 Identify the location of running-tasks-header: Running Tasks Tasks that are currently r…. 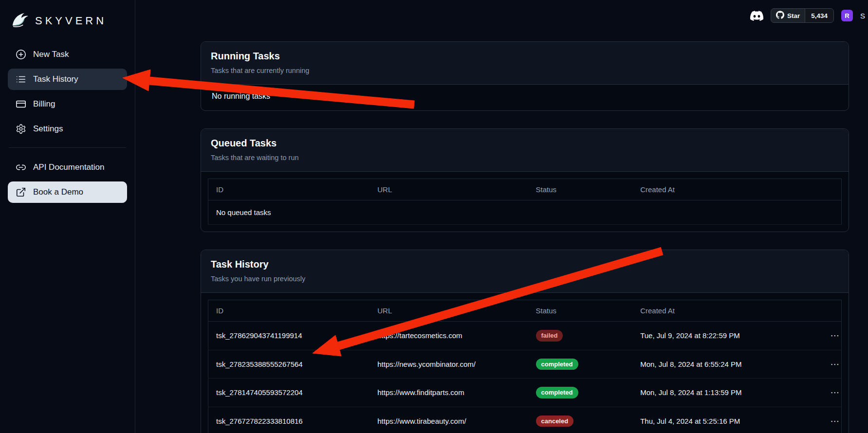
(525, 63).